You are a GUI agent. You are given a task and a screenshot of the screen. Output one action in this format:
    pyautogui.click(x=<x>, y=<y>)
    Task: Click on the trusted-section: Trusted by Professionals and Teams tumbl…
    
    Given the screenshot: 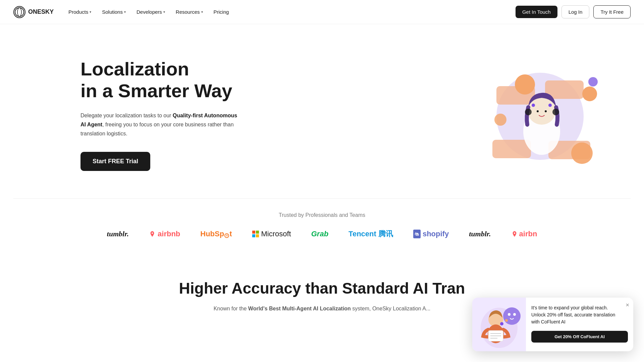 What is the action you would take?
    pyautogui.click(x=322, y=222)
    